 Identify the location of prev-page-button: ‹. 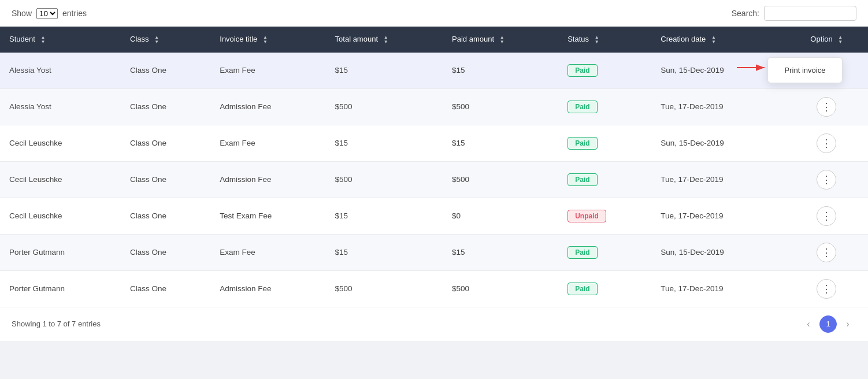
(808, 324).